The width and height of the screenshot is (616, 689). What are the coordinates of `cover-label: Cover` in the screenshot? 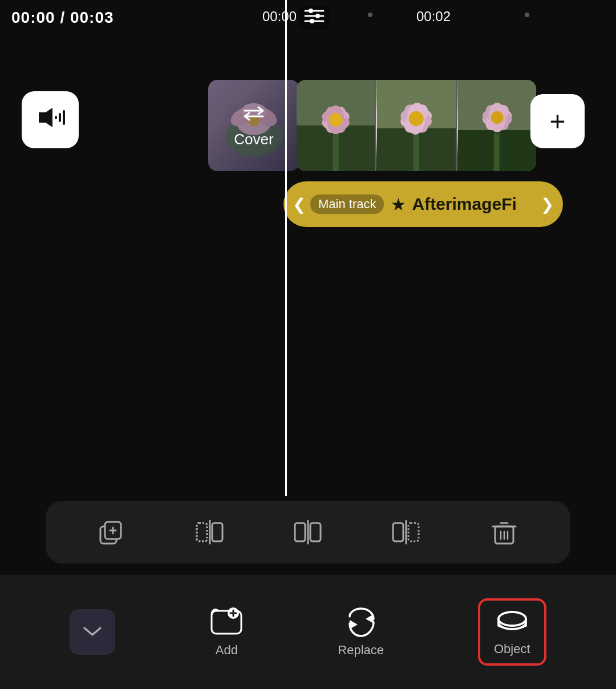 It's located at (253, 139).